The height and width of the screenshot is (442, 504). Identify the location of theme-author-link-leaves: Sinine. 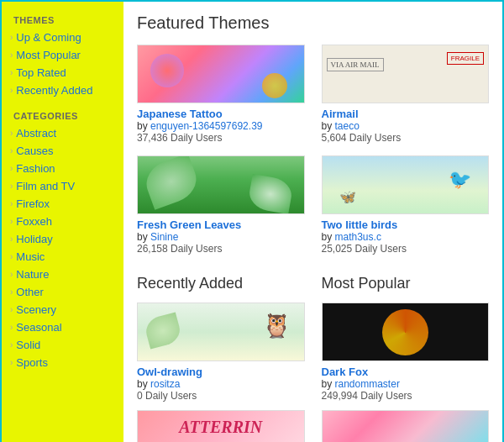
(165, 237).